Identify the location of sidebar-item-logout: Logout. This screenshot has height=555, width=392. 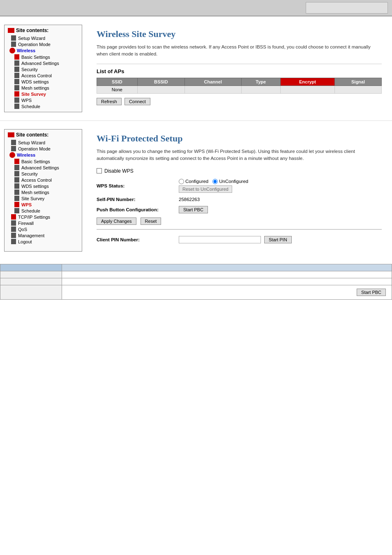
(43, 242).